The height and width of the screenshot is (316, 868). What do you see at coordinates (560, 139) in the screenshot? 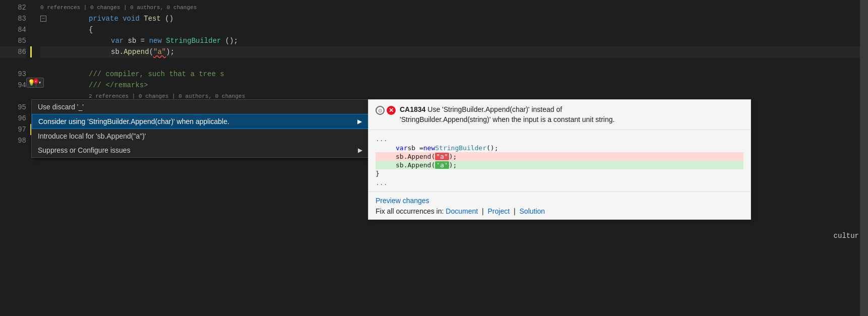
I see `preview-dots-1: ...` at bounding box center [560, 139].